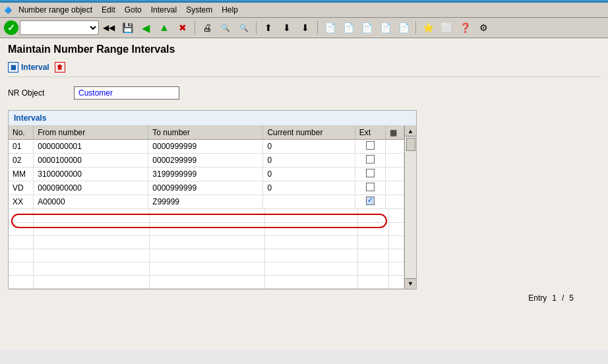 This screenshot has height=364, width=608. What do you see at coordinates (483, 28) in the screenshot?
I see `settings-button: ⚙` at bounding box center [483, 28].